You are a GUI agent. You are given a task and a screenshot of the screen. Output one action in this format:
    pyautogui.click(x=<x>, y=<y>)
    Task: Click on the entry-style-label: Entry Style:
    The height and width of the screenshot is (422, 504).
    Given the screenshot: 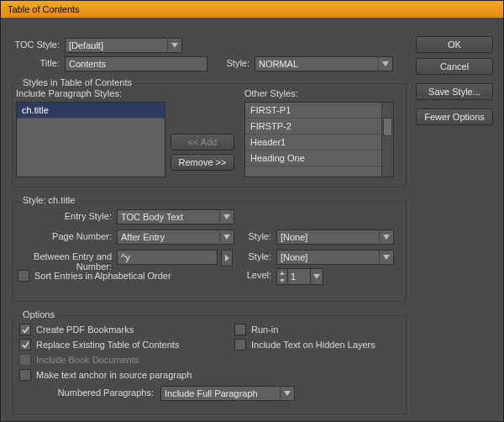 What is the action you would take?
    pyautogui.click(x=64, y=216)
    